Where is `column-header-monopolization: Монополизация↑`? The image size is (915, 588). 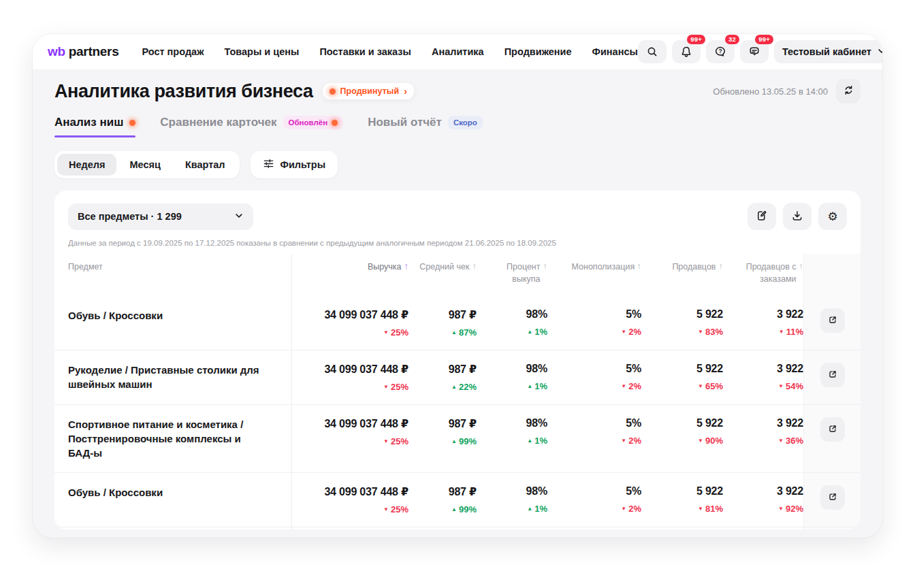 column-header-monopolization: Монополизация↑ is located at coordinates (594, 275).